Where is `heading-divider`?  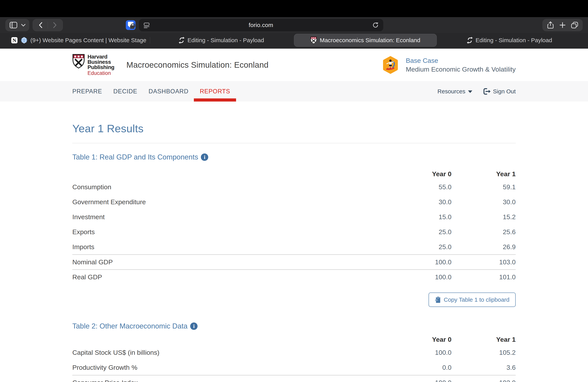
heading-divider is located at coordinates (294, 143).